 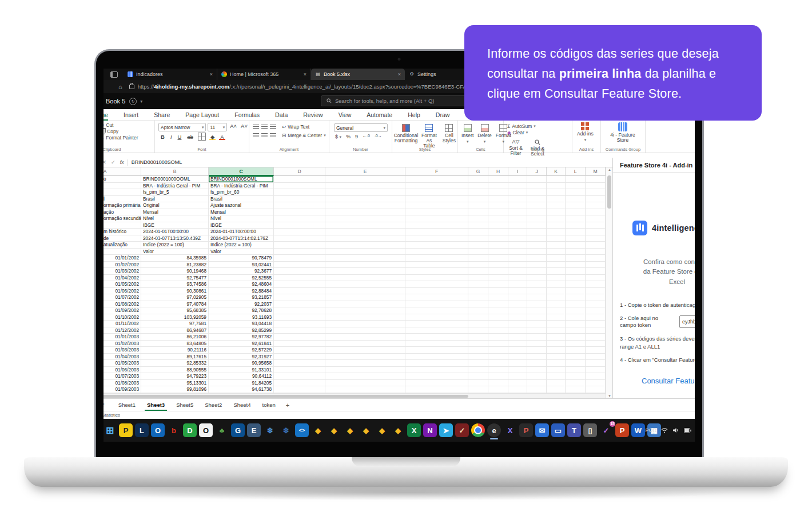 What do you see at coordinates (247, 115) in the screenshot?
I see `menu-formulas: Formulas` at bounding box center [247, 115].